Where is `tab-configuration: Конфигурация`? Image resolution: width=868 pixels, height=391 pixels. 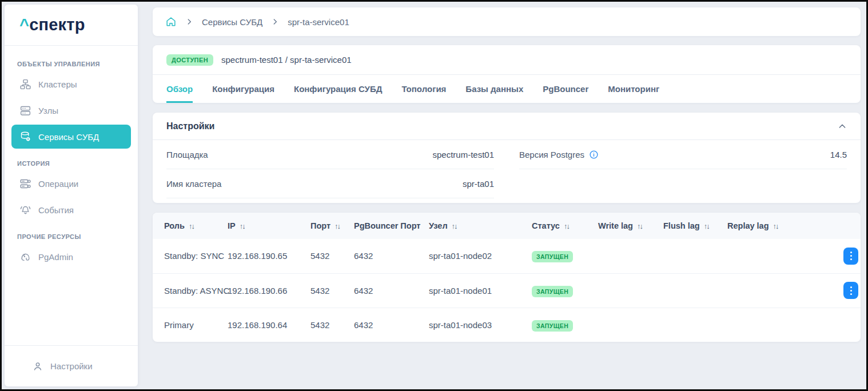 tab-configuration: Конфигурация is located at coordinates (244, 89).